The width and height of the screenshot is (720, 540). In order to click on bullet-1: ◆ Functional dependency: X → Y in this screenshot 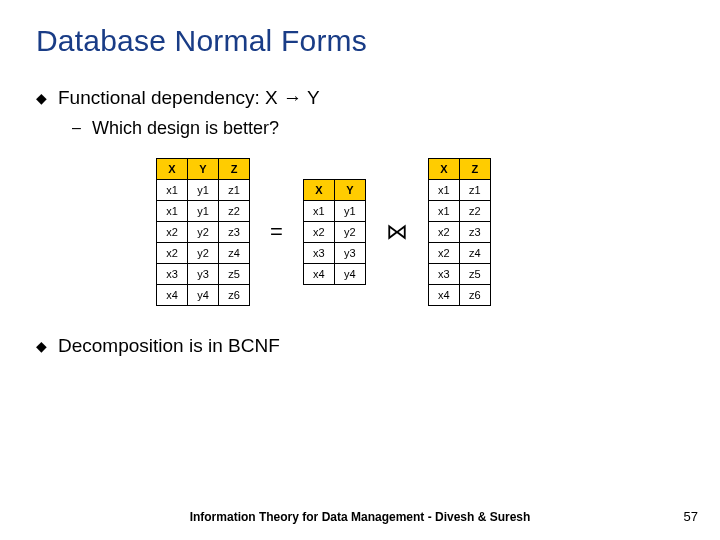, I will do `click(360, 98)`.